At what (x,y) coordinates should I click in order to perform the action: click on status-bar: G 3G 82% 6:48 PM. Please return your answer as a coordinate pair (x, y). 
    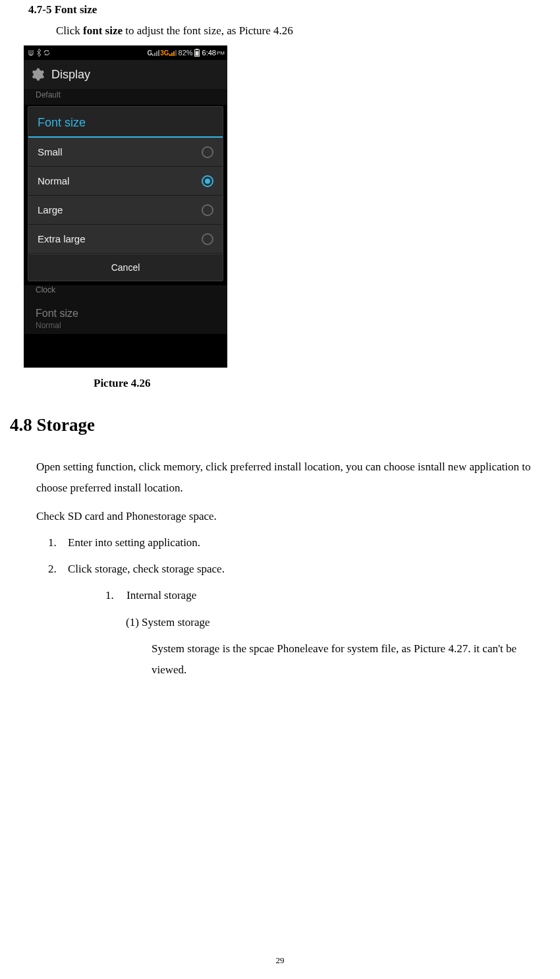
    Looking at the image, I should click on (125, 53).